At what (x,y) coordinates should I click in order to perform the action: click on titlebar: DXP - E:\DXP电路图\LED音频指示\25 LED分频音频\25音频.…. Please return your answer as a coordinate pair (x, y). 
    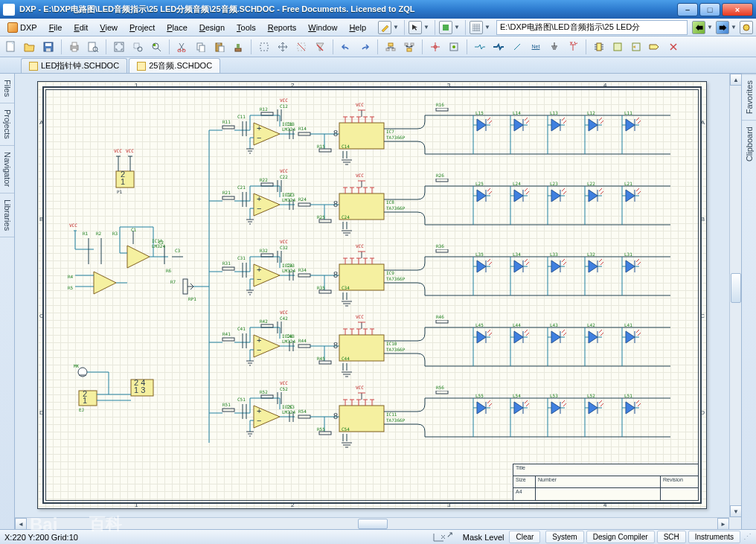
    Looking at the image, I should click on (378, 9).